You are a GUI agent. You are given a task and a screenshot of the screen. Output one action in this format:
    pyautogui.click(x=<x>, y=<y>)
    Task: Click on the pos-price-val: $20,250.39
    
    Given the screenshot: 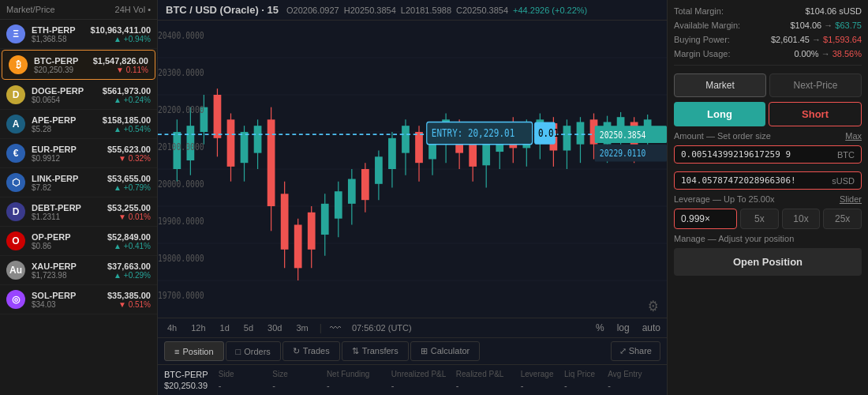 What is the action you would take?
    pyautogui.click(x=191, y=386)
    